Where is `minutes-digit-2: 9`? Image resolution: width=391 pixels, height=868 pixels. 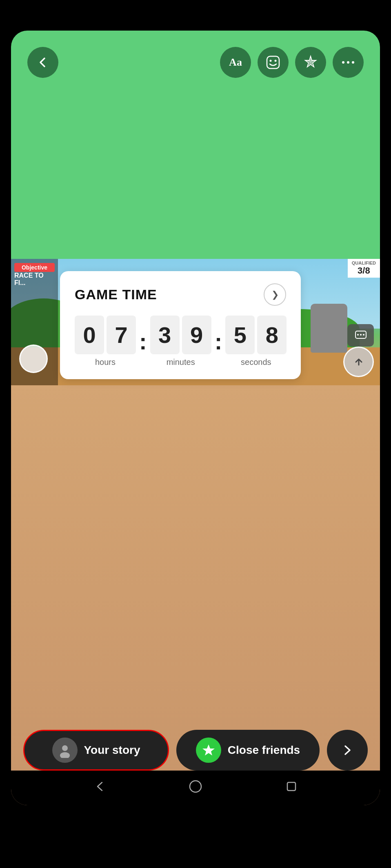 minutes-digit-2: 9 is located at coordinates (197, 335).